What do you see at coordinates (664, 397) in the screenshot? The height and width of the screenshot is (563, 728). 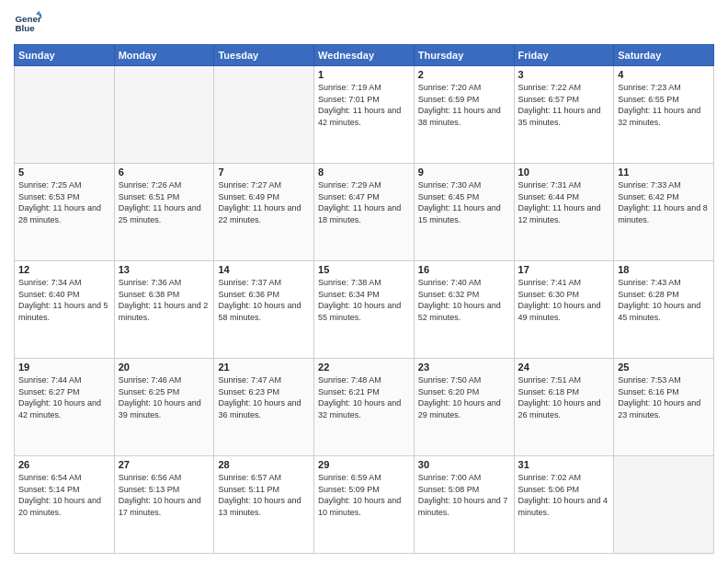 I see `cell-info: Sunrise: 7:53 AMSunset: 6:16 PMDaylight:…` at bounding box center [664, 397].